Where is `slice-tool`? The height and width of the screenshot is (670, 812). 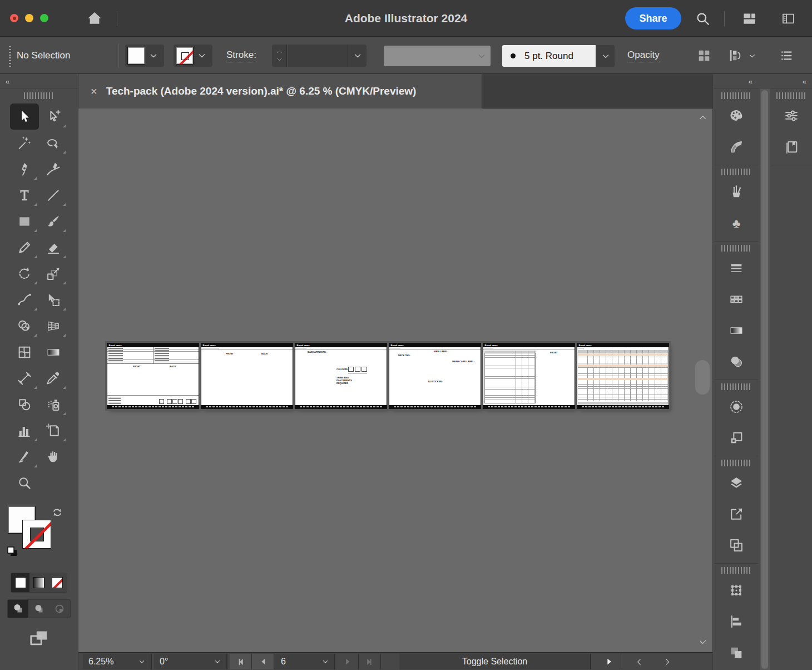
slice-tool is located at coordinates (24, 456).